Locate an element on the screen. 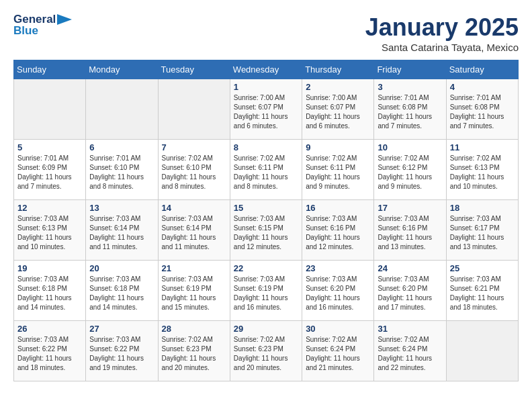 The width and height of the screenshot is (532, 411). cell-info: Sunrise: 7:03 AMSunset: 6:15 PMDaylight:… is located at coordinates (266, 233).